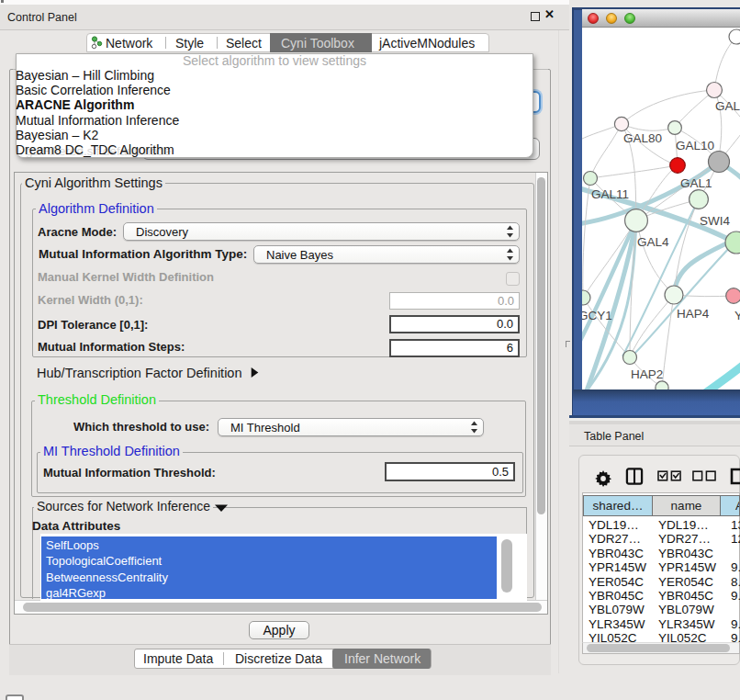 The image size is (740, 700). Describe the element at coordinates (693, 314) in the screenshot. I see `svg-text: HAP4` at that location.